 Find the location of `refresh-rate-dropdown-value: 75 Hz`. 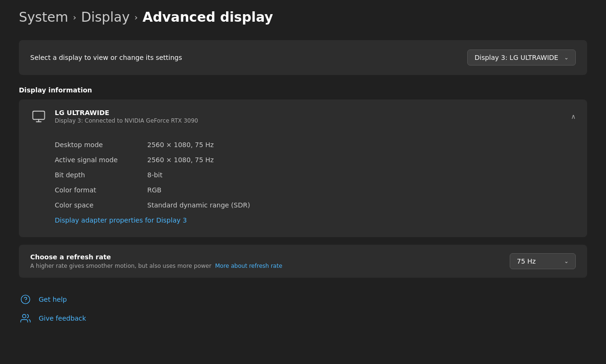

refresh-rate-dropdown-value: 75 Hz is located at coordinates (526, 261).